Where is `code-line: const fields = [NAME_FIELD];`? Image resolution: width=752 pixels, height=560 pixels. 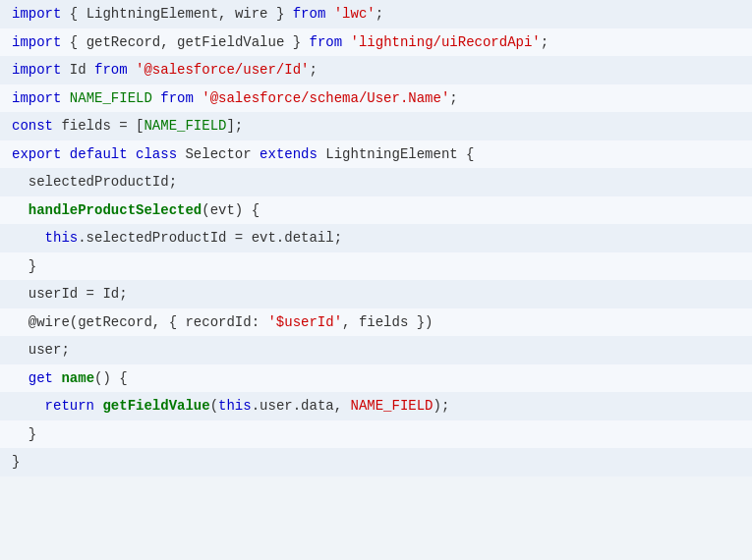 code-line: const fields = [NAME_FIELD]; is located at coordinates (376, 126).